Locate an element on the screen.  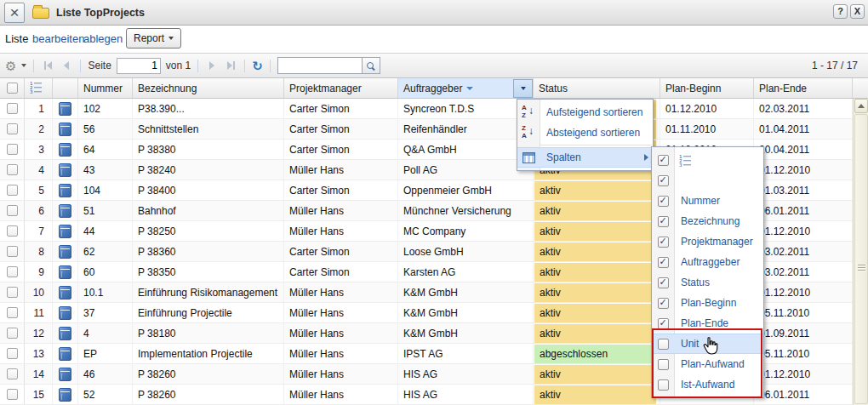
page-number-input is located at coordinates (139, 66).